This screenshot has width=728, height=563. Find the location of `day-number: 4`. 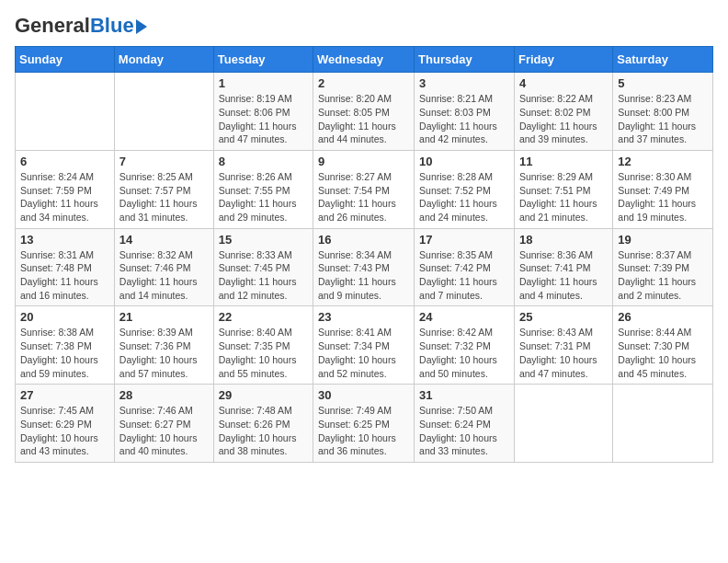

day-number: 4 is located at coordinates (563, 83).